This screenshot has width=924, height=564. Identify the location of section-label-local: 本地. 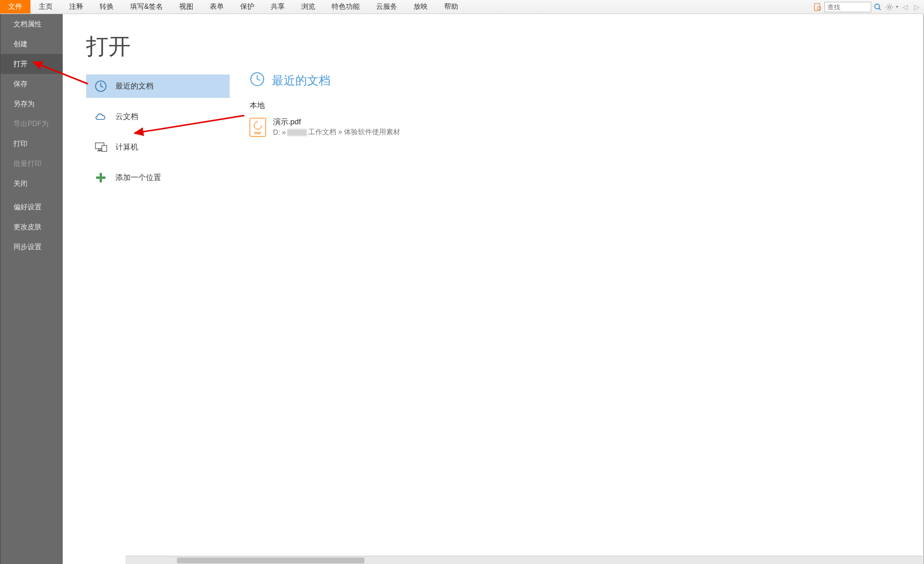
(587, 106).